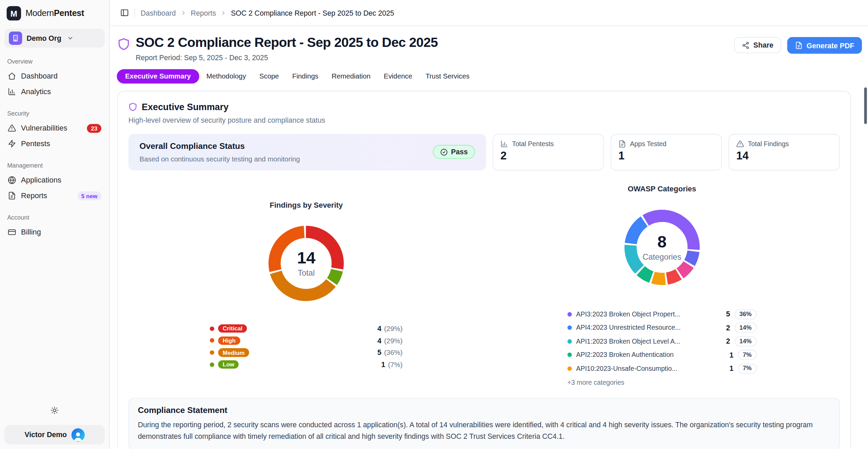 This screenshot has width=868, height=449. Describe the element at coordinates (158, 13) in the screenshot. I see `breadcrumb-dashboard: Dashboard` at that location.